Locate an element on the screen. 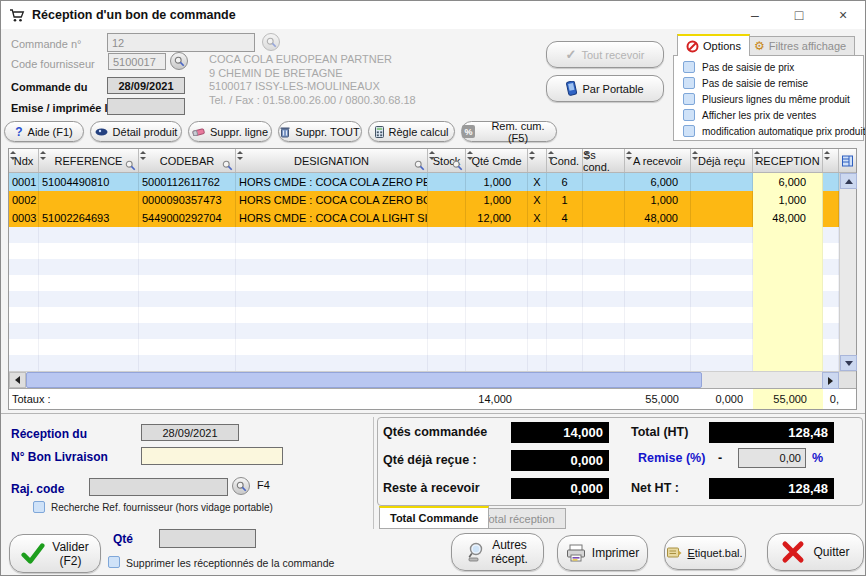  col-header-codebar: CODEBAR is located at coordinates (188, 160).